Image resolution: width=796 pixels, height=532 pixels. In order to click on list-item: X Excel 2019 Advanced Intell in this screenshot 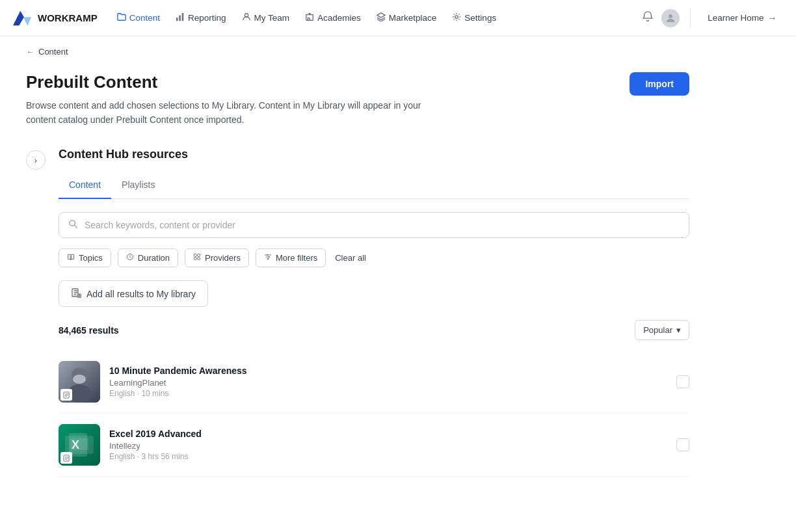, I will do `click(374, 445)`.